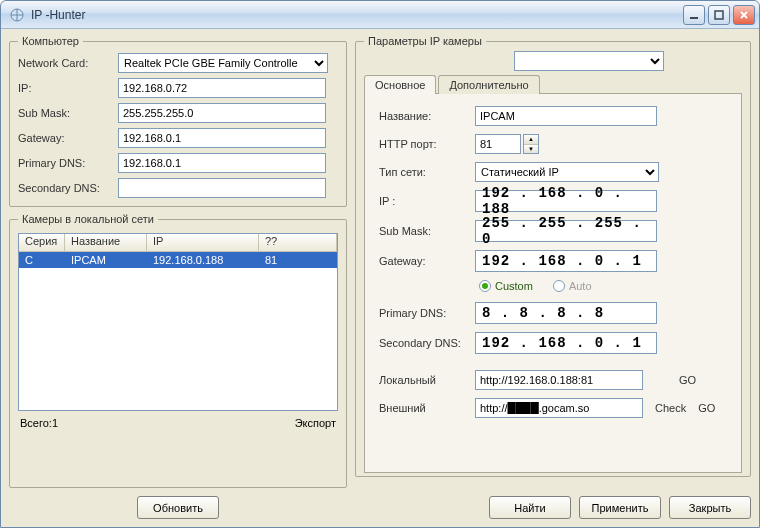  What do you see at coordinates (178, 243) in the screenshot?
I see `list-header: Серия Название IP ??` at bounding box center [178, 243].